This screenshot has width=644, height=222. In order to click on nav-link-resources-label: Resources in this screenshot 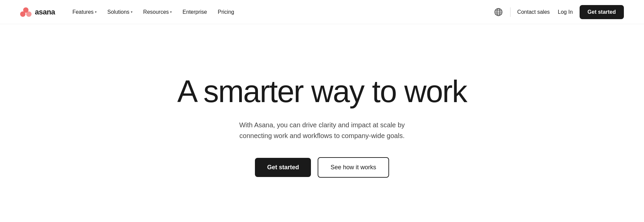, I will do `click(156, 12)`.